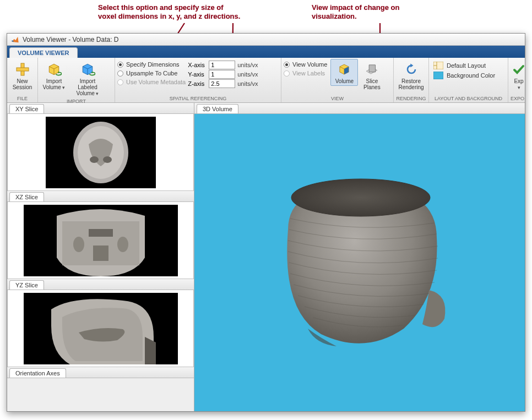 This screenshot has height=420, width=532. I want to click on yaxis-input, so click(222, 74).